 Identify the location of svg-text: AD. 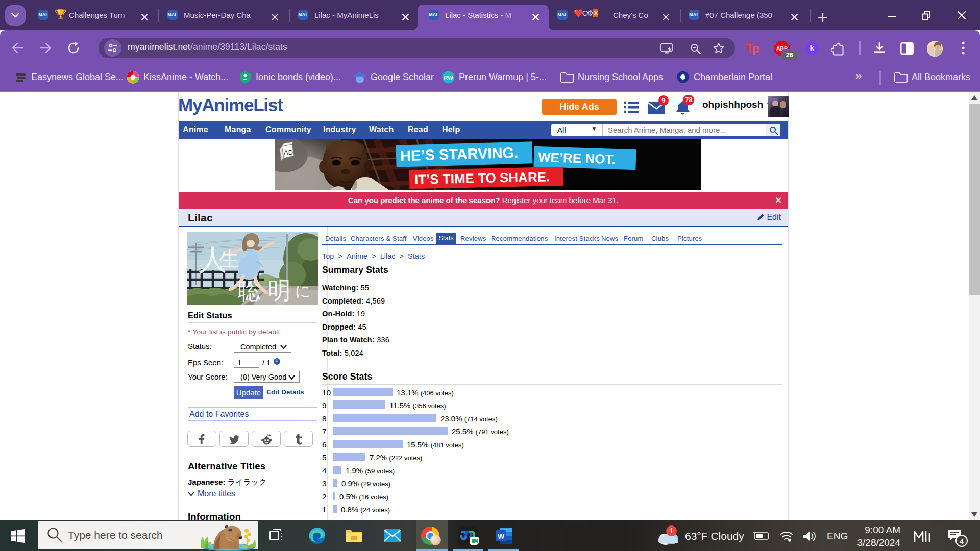
(288, 152).